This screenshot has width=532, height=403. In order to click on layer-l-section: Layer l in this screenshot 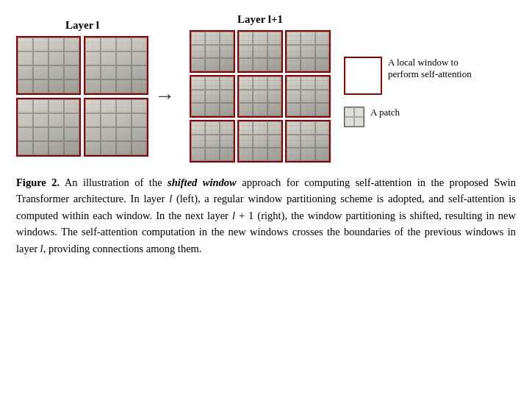, I will do `click(82, 88)`.